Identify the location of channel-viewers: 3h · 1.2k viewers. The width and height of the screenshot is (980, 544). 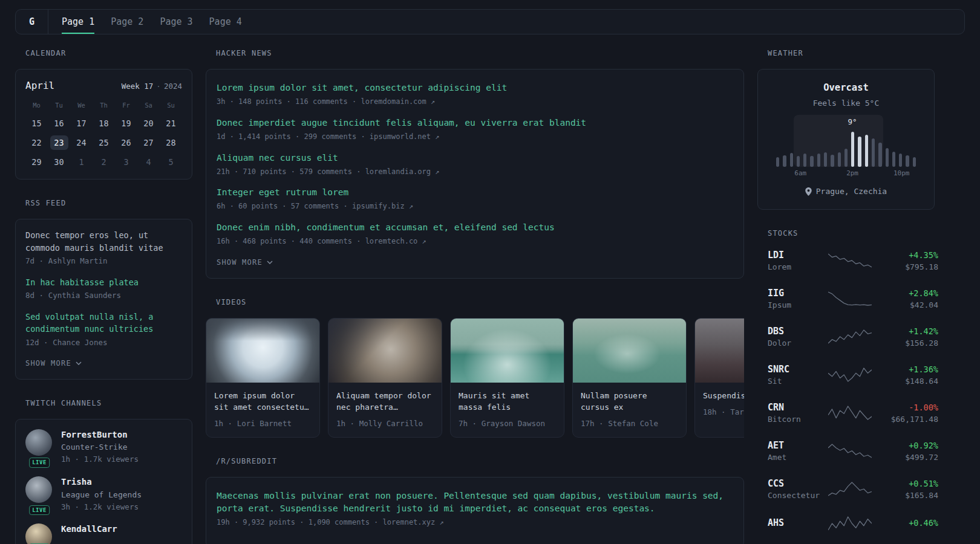
(102, 507).